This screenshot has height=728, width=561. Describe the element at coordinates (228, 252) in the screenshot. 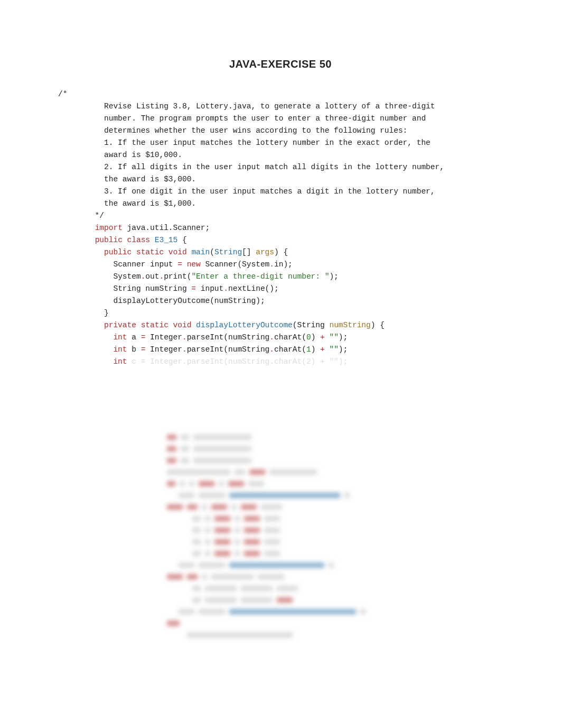

I see `type-string: String` at that location.